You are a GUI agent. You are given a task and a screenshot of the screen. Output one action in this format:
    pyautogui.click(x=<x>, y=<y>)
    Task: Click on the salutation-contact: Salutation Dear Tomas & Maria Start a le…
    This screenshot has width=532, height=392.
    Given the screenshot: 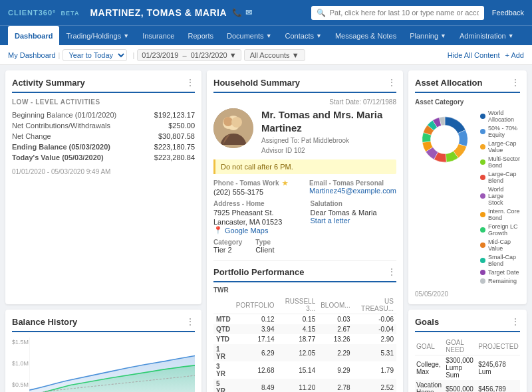 What is the action you would take?
    pyautogui.click(x=354, y=217)
    